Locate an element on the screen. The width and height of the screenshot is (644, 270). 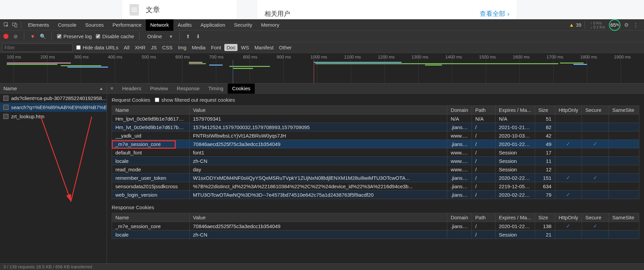
cookie-cell: read_mode is located at coordinates (151, 170).